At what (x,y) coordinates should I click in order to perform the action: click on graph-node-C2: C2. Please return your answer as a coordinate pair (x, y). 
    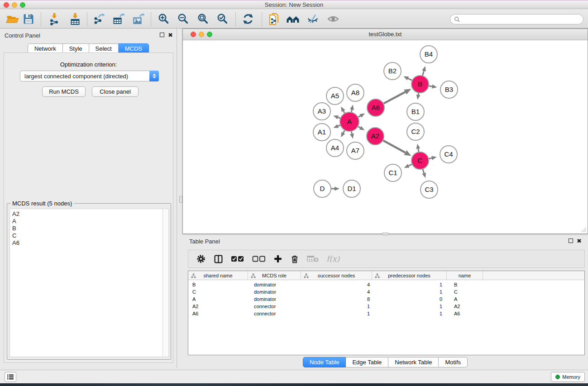
    Looking at the image, I should click on (416, 132).